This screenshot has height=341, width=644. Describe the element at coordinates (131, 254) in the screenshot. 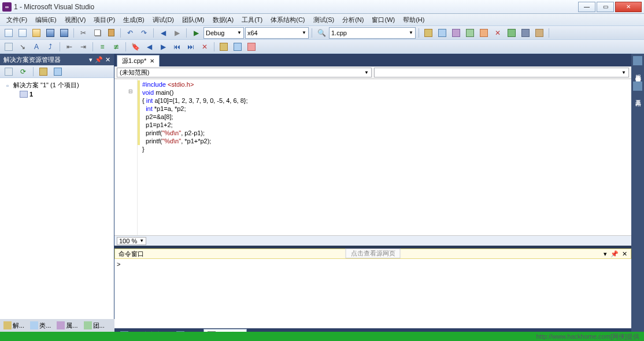

I see `command-window-title: 命令窗口` at that location.